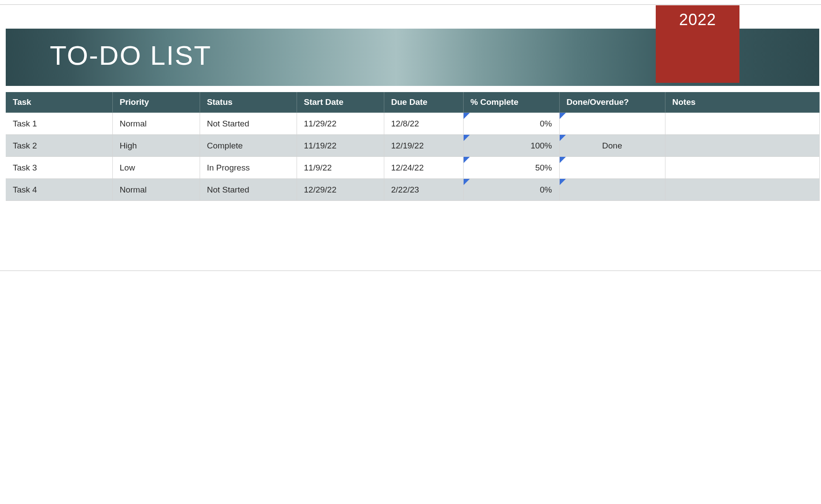 This screenshot has width=821, height=504. I want to click on cell-task: Task 3, so click(59, 168).